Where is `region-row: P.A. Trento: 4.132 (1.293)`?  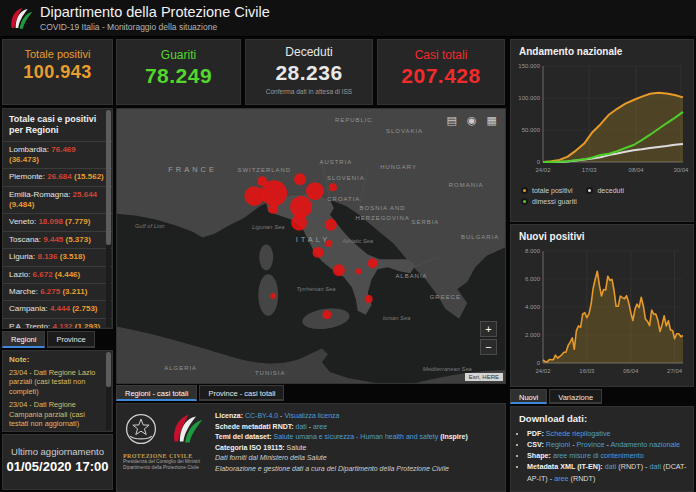
region-row: P.A. Trento: 4.132 (1.293) is located at coordinates (58, 324).